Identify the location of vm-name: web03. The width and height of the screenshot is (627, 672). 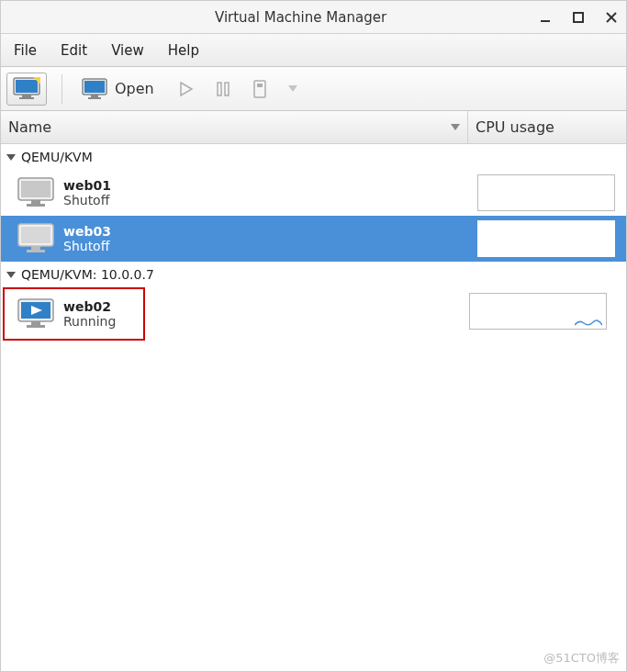
(87, 231).